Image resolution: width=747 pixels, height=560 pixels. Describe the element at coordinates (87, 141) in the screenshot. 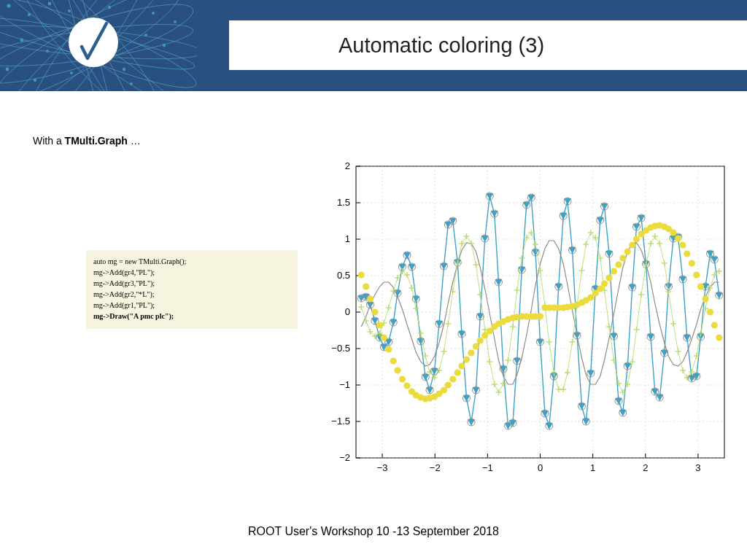

I see `intro-text: With a TMulti.Graph …` at that location.